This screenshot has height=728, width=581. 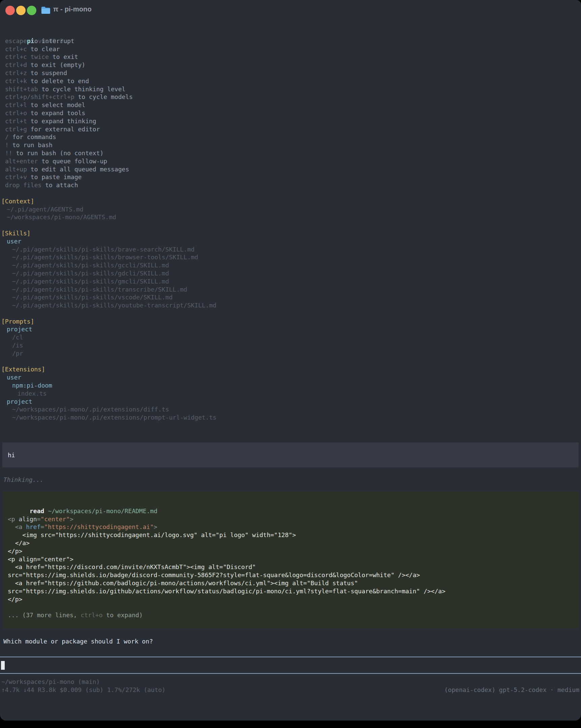 What do you see at coordinates (290, 394) in the screenshot?
I see `section-path: index.ts` at bounding box center [290, 394].